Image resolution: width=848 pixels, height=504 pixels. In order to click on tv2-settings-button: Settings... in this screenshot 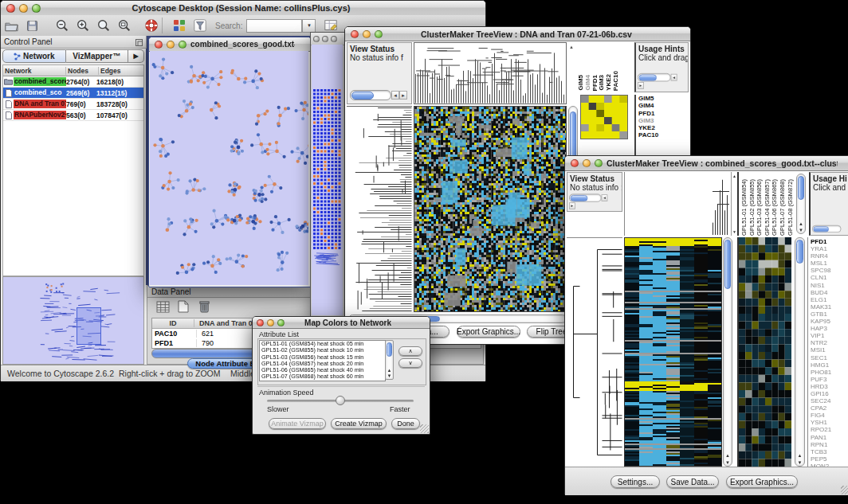, I will do `click(635, 482)`.